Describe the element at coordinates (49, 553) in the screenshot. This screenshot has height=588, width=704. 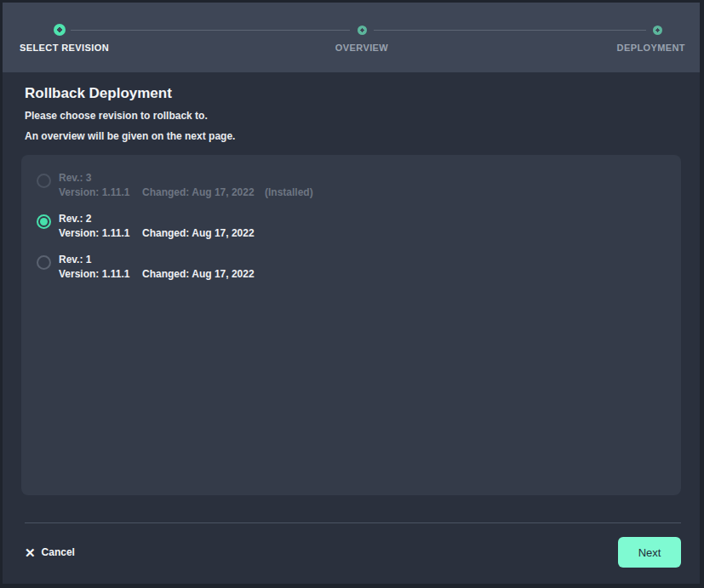
I see `cancel-button: ✕ Cancel` at that location.